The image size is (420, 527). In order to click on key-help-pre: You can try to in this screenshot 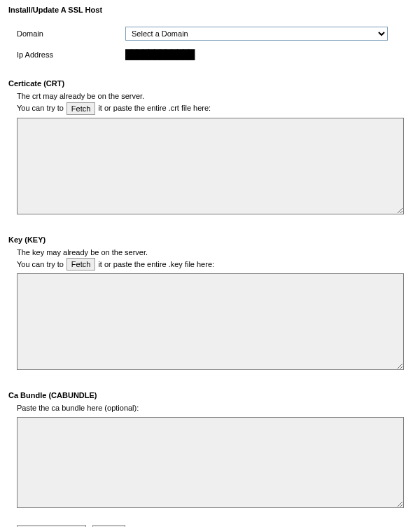, I will do `click(41, 265)`.